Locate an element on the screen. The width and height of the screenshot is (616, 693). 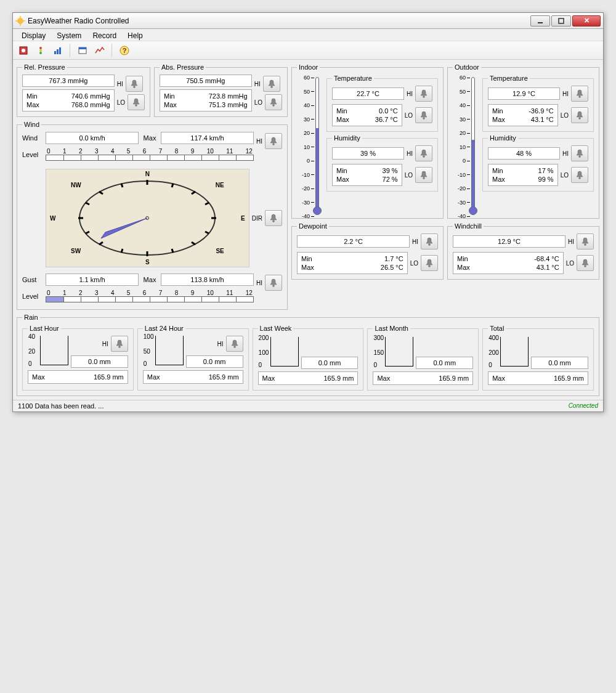
windchill-value: 12.9 °C is located at coordinates (509, 241).